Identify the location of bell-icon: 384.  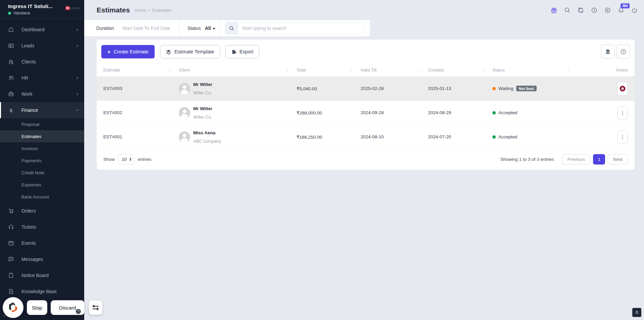
(621, 10).